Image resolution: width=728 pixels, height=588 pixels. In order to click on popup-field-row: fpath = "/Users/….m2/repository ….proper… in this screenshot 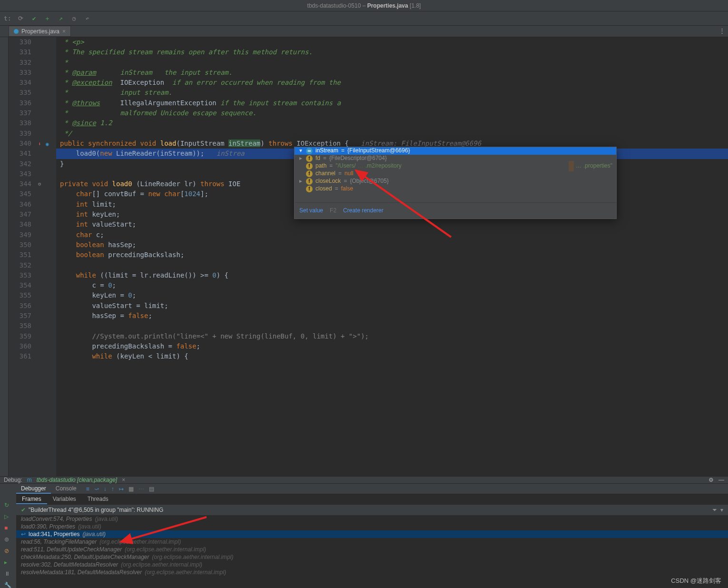, I will do `click(455, 166)`.